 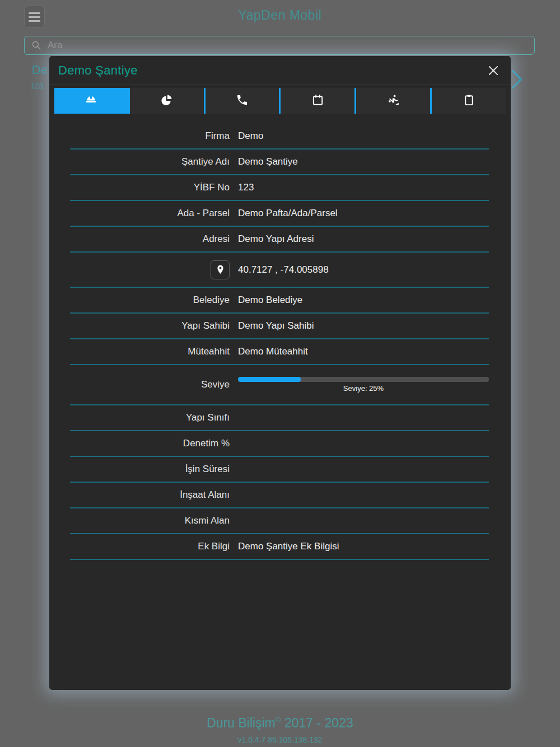 I want to click on field-row: Ada - ParselDemo Pafta/Ada/Parsel, so click(x=279, y=214).